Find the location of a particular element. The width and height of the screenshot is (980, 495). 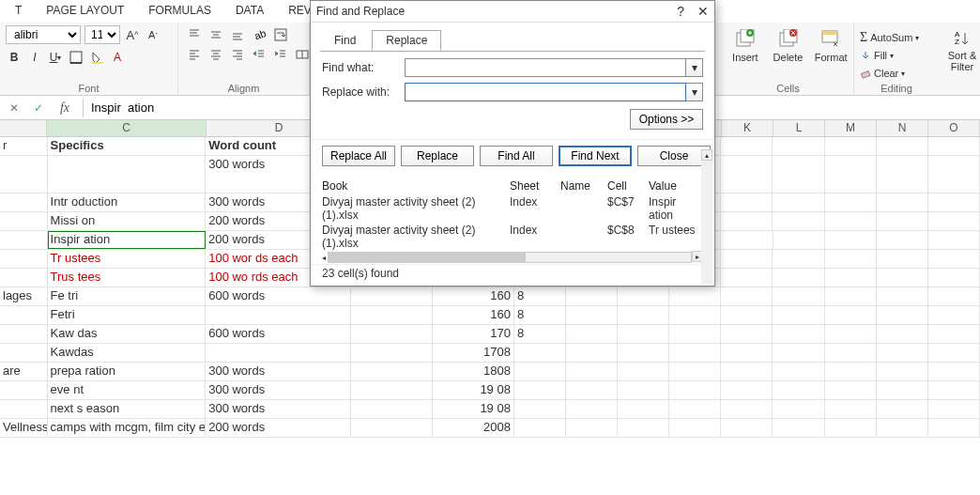

cell: next s eason is located at coordinates (128, 410).